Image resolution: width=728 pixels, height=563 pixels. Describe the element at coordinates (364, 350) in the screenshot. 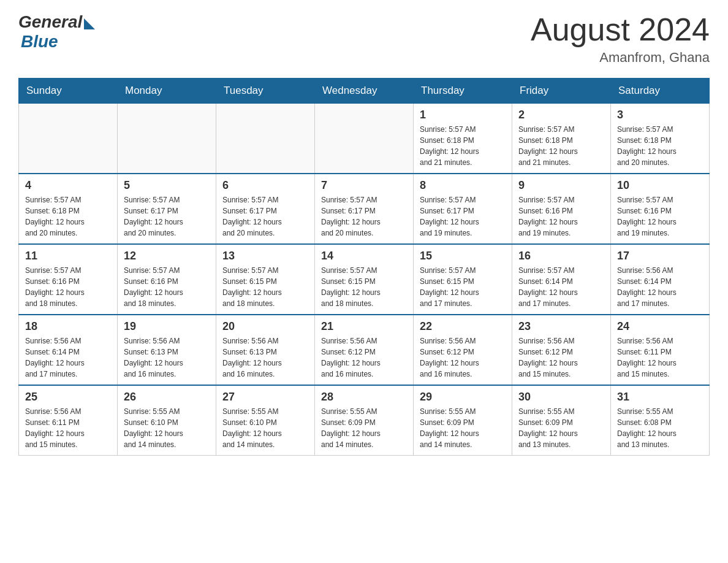

I see `calendar-week-row: 18Sunrise: 5:56 AMSunset: 6:14 PMDayligh…` at that location.